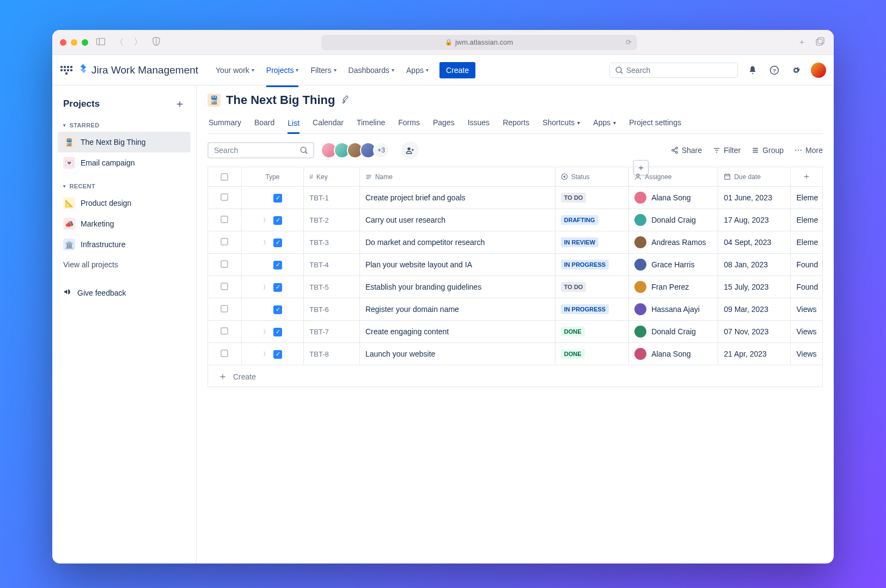 This screenshot has width=886, height=588. What do you see at coordinates (745, 354) in the screenshot?
I see `due-date: 21 Apr, 2023` at bounding box center [745, 354].